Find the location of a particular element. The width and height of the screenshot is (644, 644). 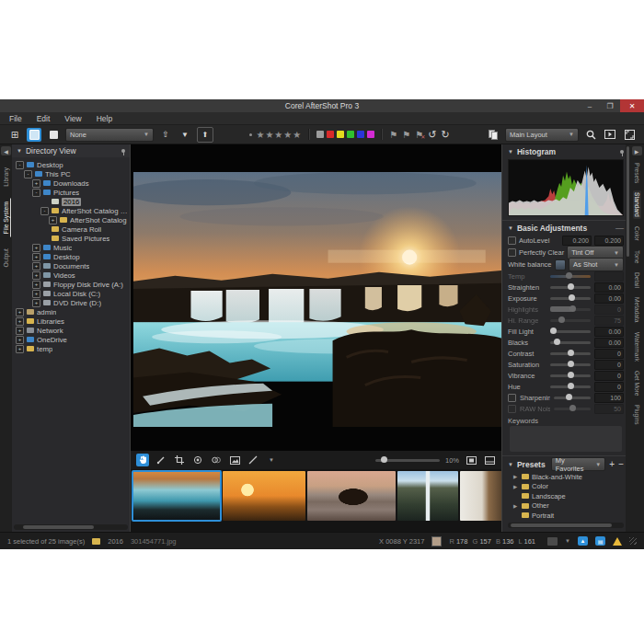

tree-item-pictures: -Pictures is located at coordinates (71, 192).